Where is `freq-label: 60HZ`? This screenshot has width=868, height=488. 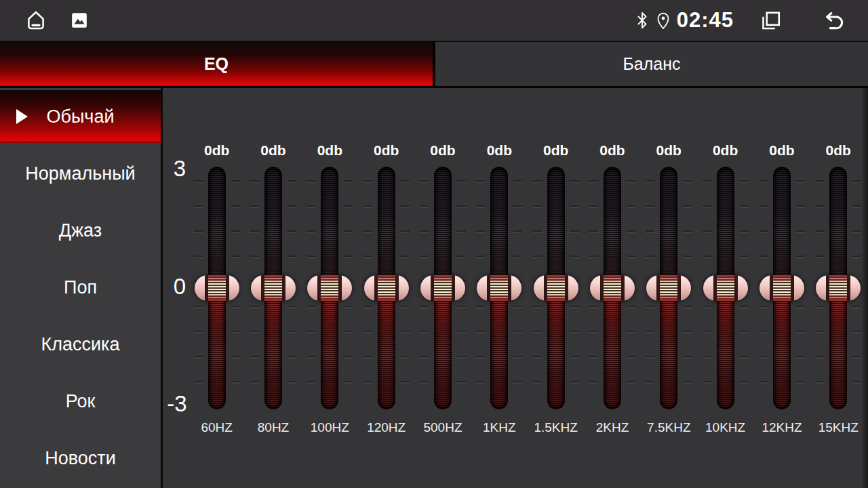
freq-label: 60HZ is located at coordinates (216, 428).